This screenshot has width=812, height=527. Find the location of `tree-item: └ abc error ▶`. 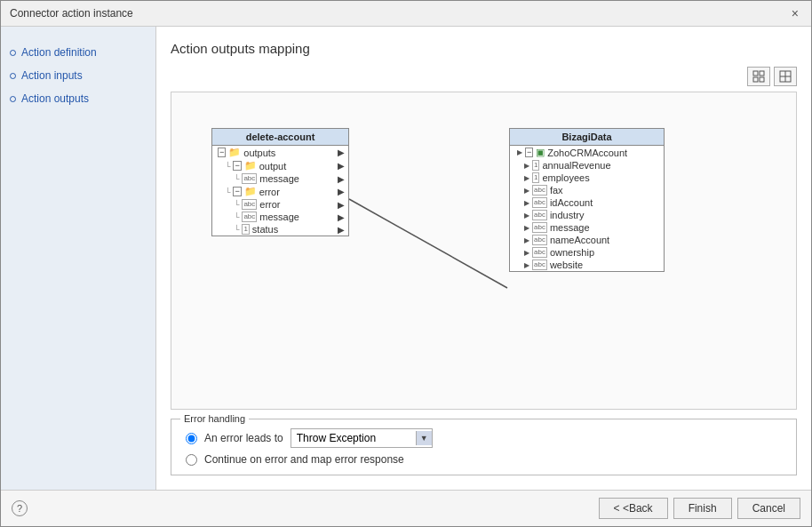

tree-item: └ abc error ▶ is located at coordinates (281, 204).